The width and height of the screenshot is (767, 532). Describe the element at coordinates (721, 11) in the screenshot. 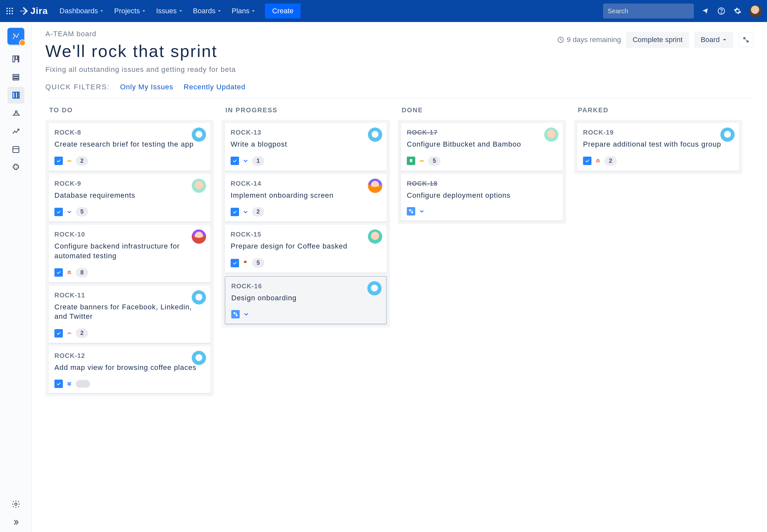

I see `help-icon` at that location.